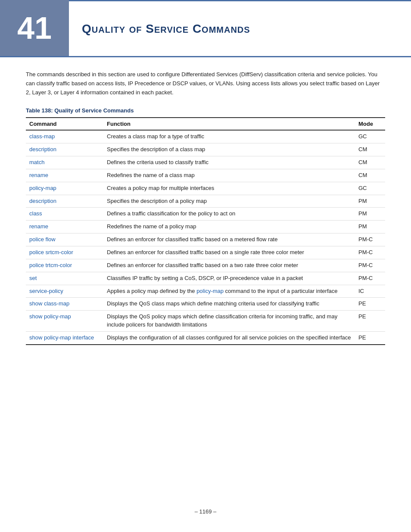 This screenshot has height=532, width=411. I want to click on function-cell: Applies a policy map defined by the poli…, so click(229, 291).